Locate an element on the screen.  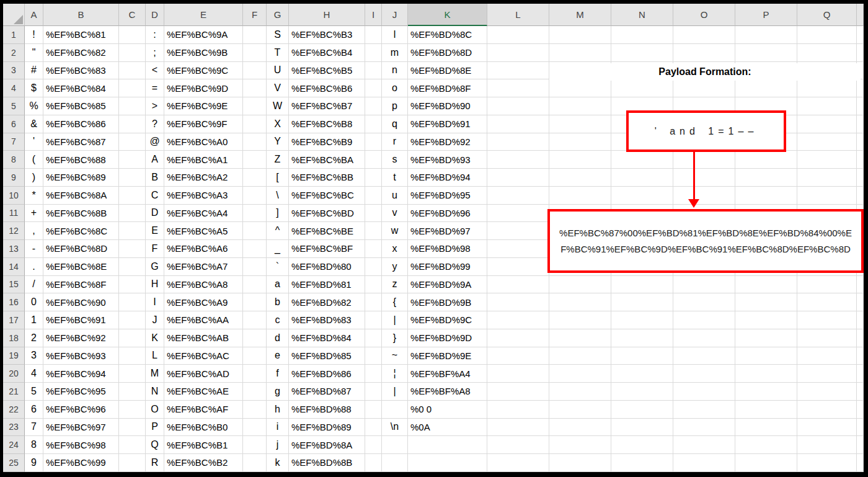
cell-Q21 is located at coordinates (827, 392).